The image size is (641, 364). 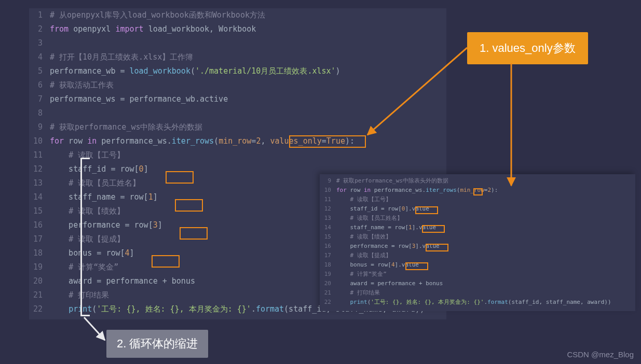 What do you see at coordinates (486, 209) in the screenshot?
I see `code-content: staff_id = row[0].value` at bounding box center [486, 209].